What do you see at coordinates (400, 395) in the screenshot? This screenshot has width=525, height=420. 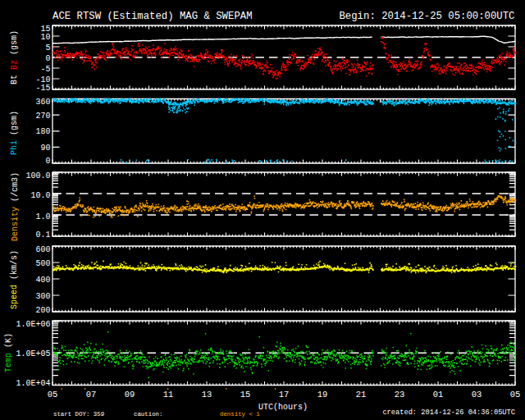 I see `svg-text: 23` at bounding box center [400, 395].